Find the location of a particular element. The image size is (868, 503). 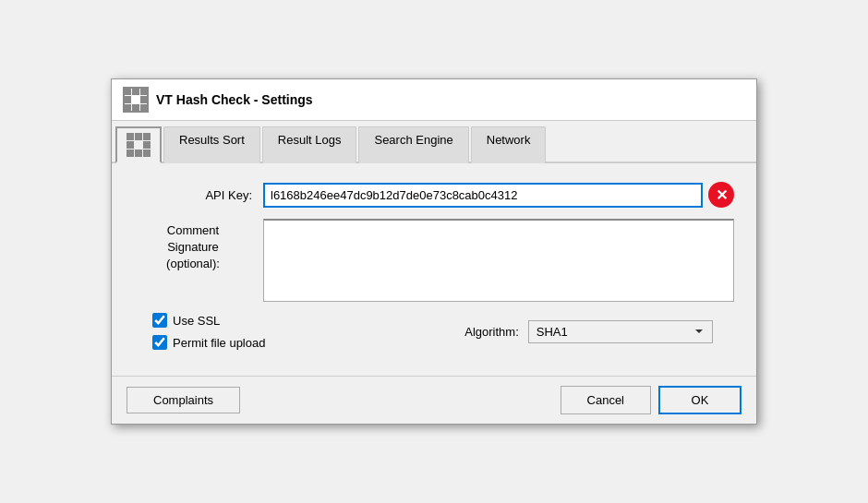

checkboxes-group: Use SSL Permit file upload is located at coordinates (288, 331).